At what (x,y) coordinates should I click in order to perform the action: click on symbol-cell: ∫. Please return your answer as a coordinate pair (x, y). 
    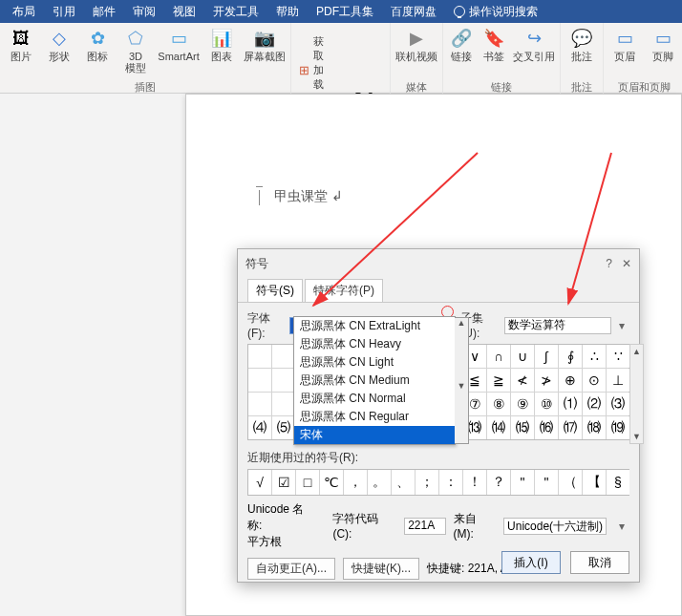
    Looking at the image, I should click on (546, 356).